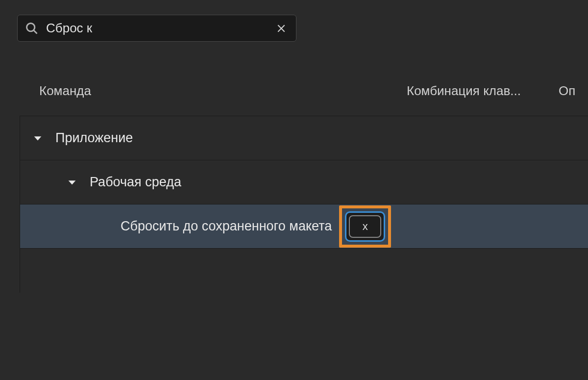 Image resolution: width=588 pixels, height=380 pixels. What do you see at coordinates (158, 28) in the screenshot?
I see `search-input` at bounding box center [158, 28].